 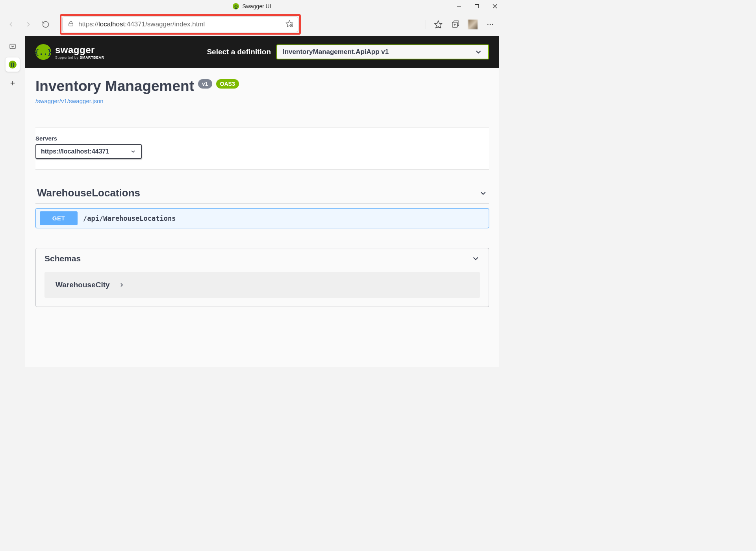 I want to click on tab-manager-button, so click(x=13, y=46).